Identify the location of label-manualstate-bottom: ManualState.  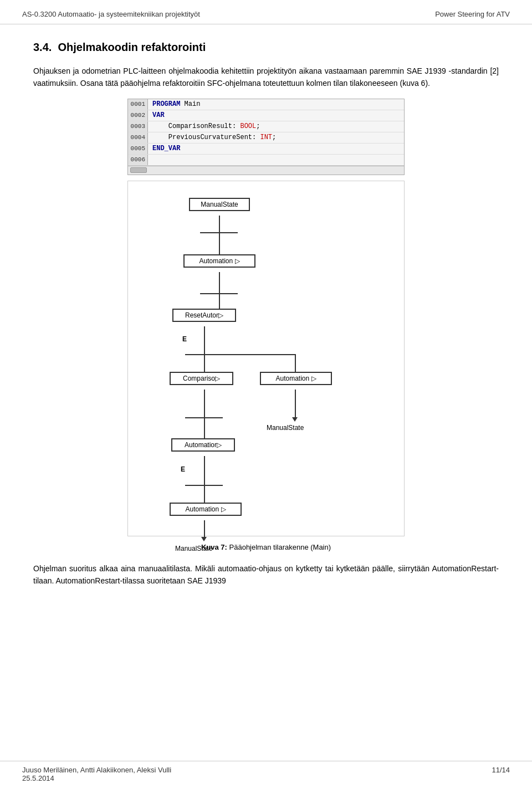
(194, 549).